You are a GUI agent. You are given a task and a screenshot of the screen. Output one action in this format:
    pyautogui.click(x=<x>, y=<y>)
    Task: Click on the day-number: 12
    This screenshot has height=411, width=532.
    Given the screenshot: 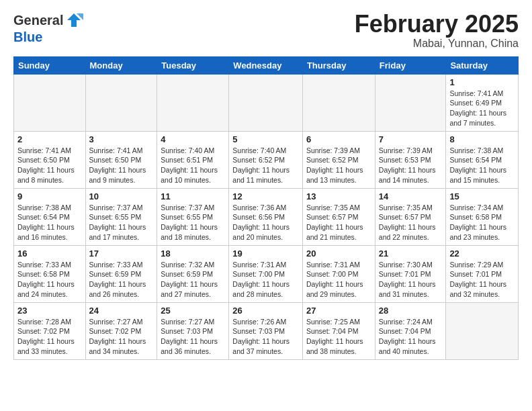 What is the action you would take?
    pyautogui.click(x=266, y=196)
    